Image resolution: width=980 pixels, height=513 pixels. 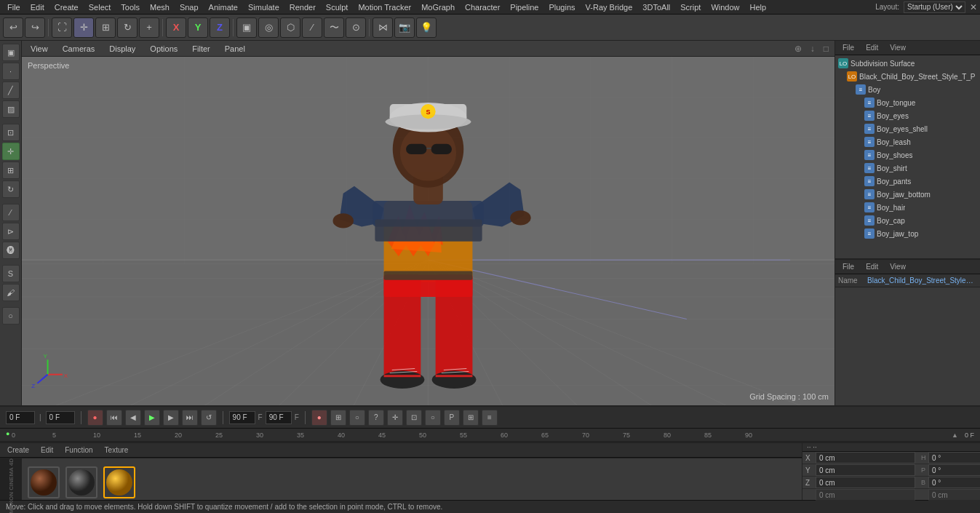 What do you see at coordinates (376, 418) in the screenshot?
I see `transport-extra-4: ?` at bounding box center [376, 418].